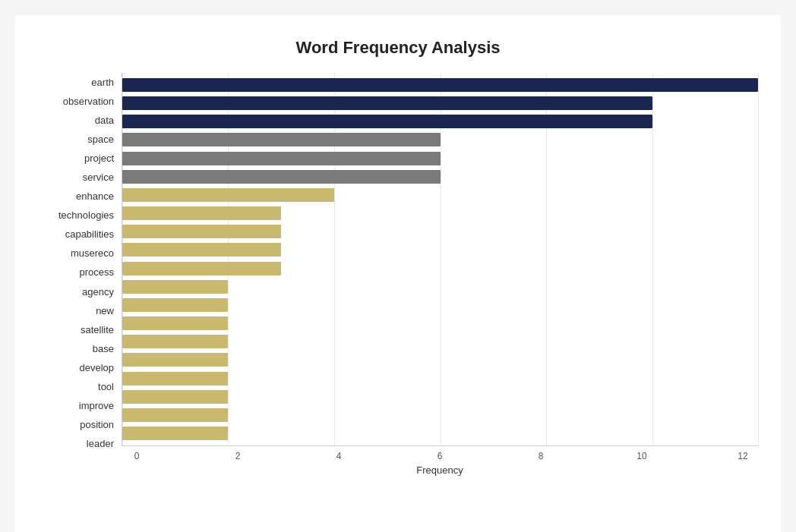 The image size is (796, 532). I want to click on y-label: observation, so click(80, 102).